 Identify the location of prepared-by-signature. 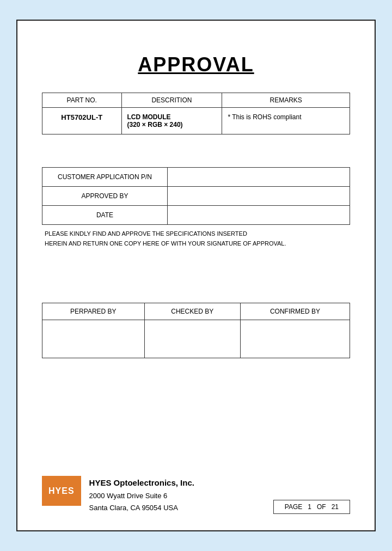
(94, 339).